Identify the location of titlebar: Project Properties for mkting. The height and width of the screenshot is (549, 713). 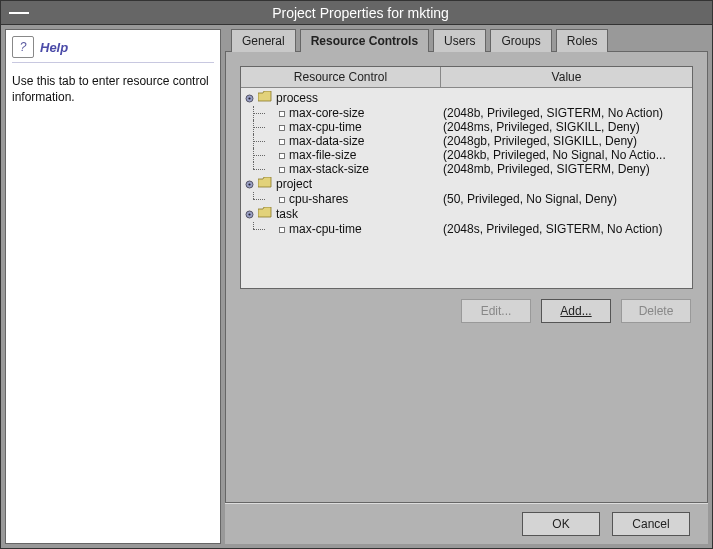
(356, 13).